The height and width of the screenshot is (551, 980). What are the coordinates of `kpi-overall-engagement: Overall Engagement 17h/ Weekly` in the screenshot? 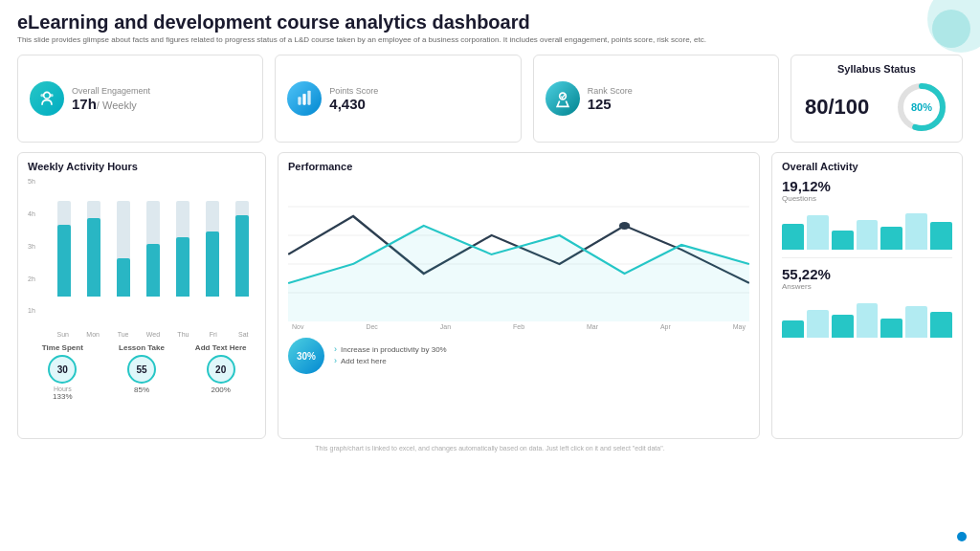 It's located at (140, 99).